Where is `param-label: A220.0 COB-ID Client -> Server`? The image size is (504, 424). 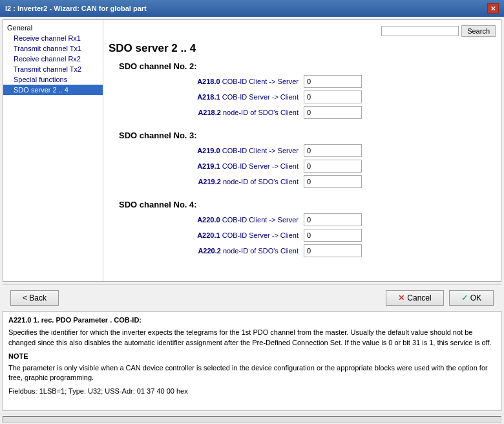
param-label: A220.0 COB-ID Client -> Server is located at coordinates (216, 220).